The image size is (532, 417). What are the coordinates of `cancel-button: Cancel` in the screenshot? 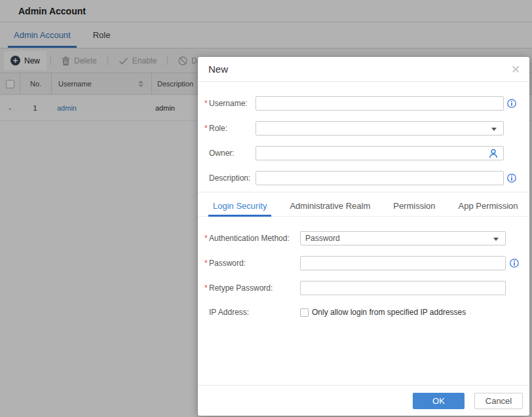 It's located at (499, 401).